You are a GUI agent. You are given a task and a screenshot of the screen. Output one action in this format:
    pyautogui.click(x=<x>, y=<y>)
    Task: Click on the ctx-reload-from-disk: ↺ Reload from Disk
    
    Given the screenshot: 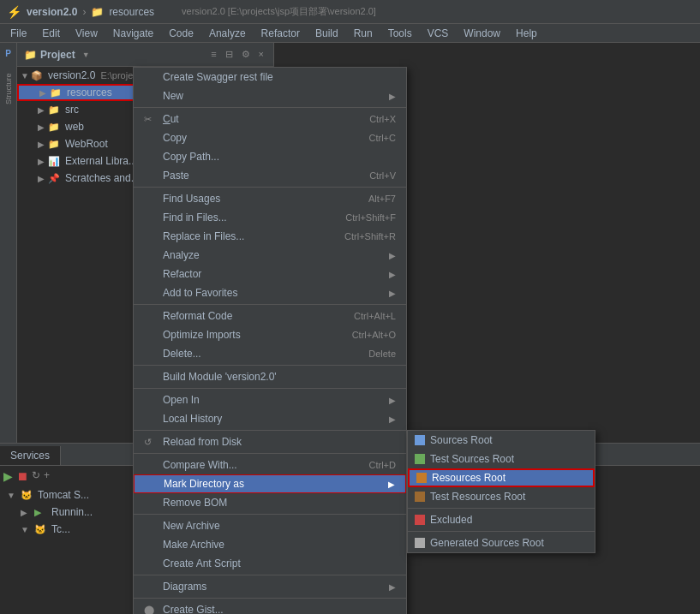 What is the action you would take?
    pyautogui.click(x=270, y=442)
    